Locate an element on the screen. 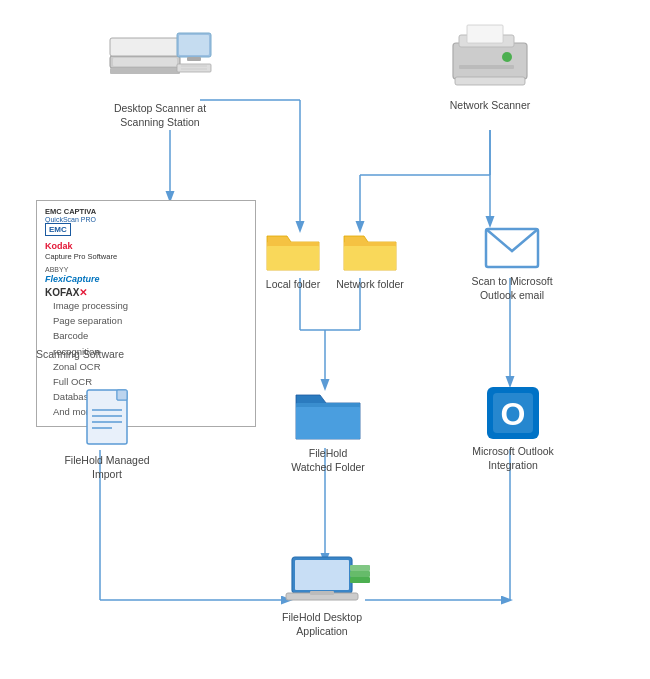 The width and height of the screenshot is (650, 679). network-folder-icon is located at coordinates (370, 251).